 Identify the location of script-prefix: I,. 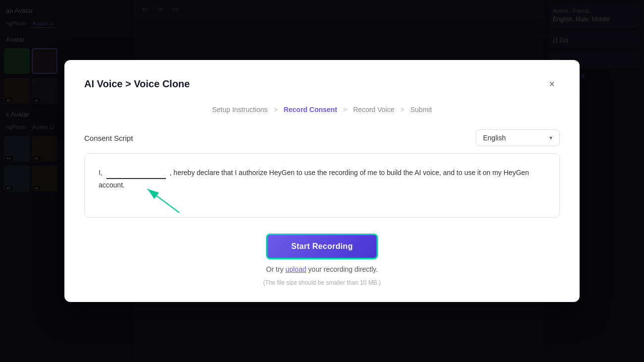
(101, 173).